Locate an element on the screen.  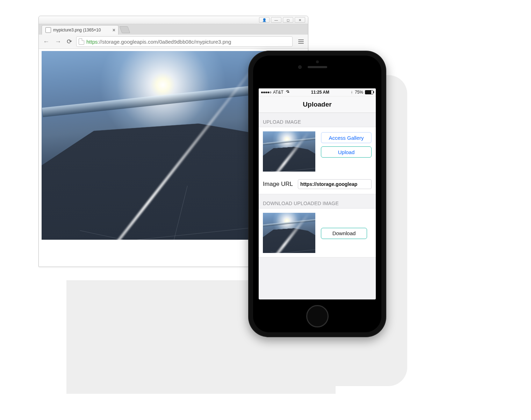
tab-close-icon: × is located at coordinates (114, 30).